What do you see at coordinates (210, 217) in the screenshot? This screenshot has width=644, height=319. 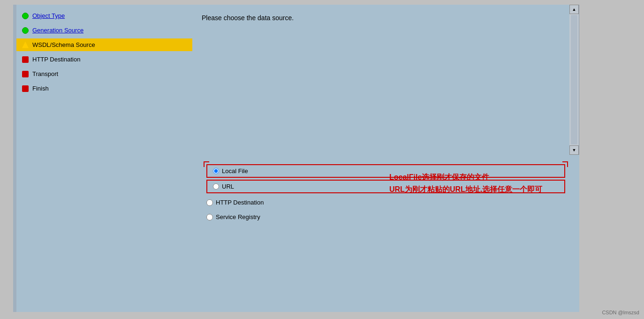 I see `service-registry-radio` at bounding box center [210, 217].